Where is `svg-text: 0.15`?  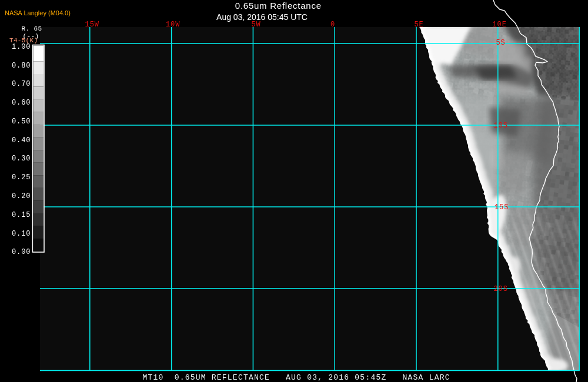
svg-text: 0.15 is located at coordinates (21, 215).